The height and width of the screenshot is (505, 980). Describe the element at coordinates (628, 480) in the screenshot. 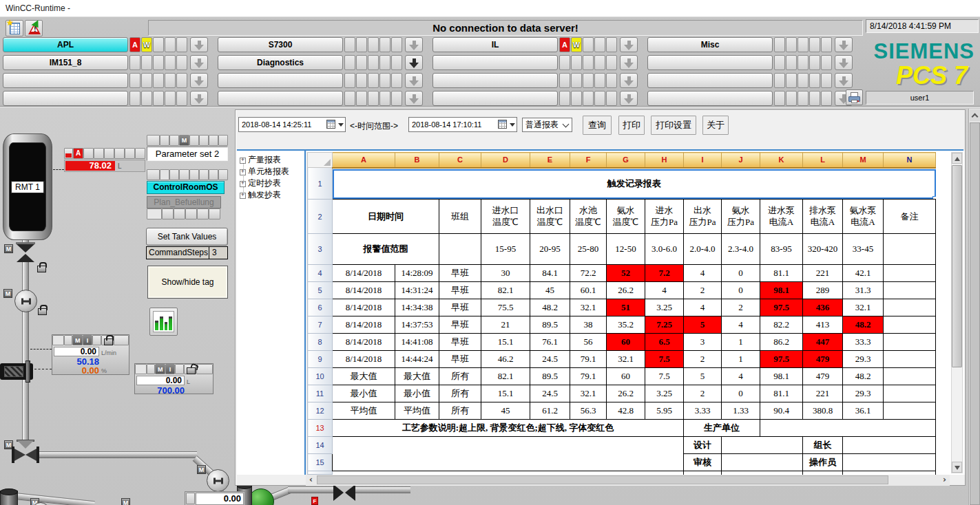

I see `sheet-horizontal-scrollbar: ‹ ›` at that location.